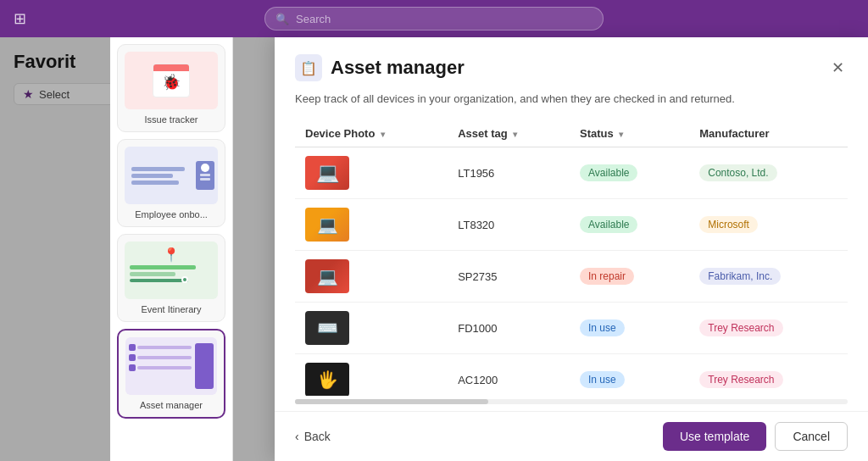  Describe the element at coordinates (282, 19) in the screenshot. I see `search-icon: 🔍` at that location.